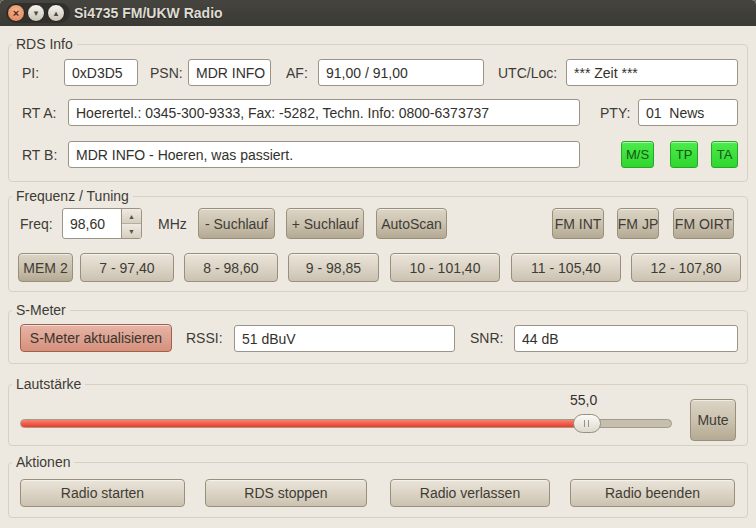 The height and width of the screenshot is (528, 756). What do you see at coordinates (30, 72) in the screenshot?
I see `pi-label: PI:` at bounding box center [30, 72].